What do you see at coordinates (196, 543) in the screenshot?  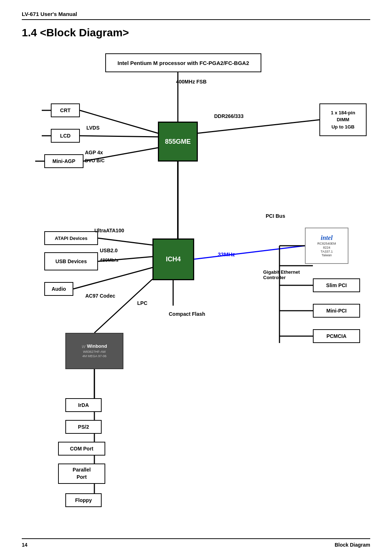 I see `footer: 14 Block Diagram` at bounding box center [196, 543].